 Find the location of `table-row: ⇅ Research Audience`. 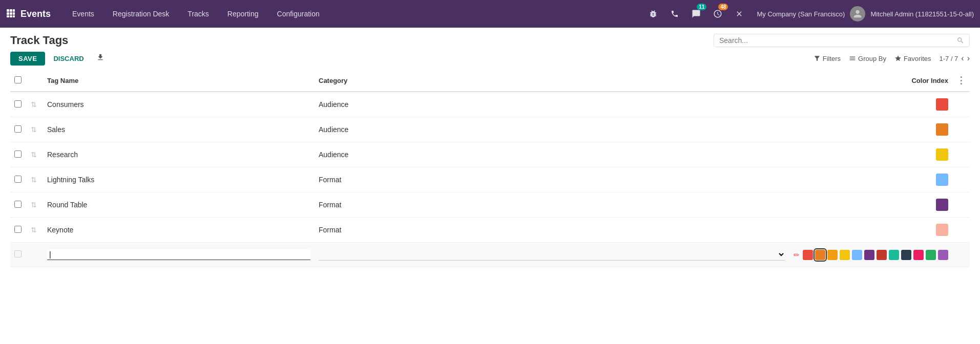

table-row: ⇅ Research Audience is located at coordinates (490, 155).